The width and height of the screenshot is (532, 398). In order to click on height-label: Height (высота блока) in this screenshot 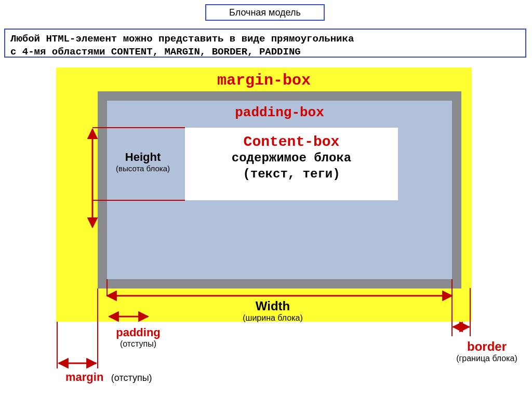, I will do `click(143, 162)`.